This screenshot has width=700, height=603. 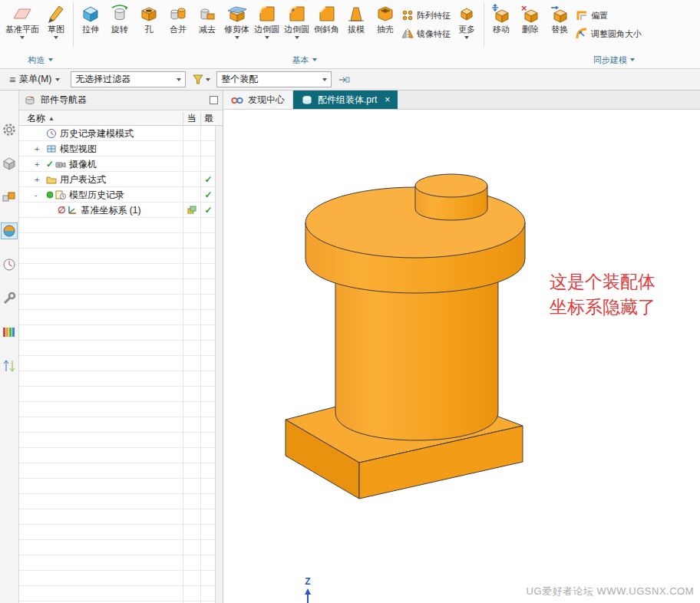 I want to click on trim-body-button: 修剪体, so click(x=236, y=20).